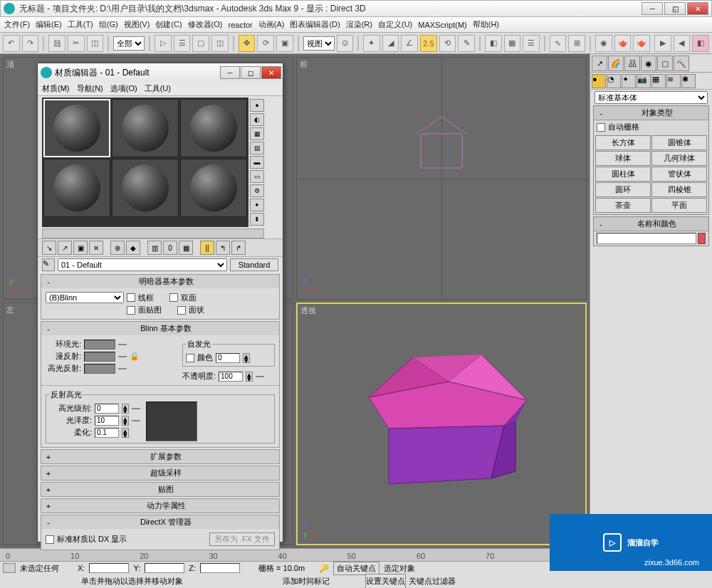 The height and width of the screenshot is (588, 712). Describe the element at coordinates (260, 377) in the screenshot. I see `opacity-map-btn` at that location.